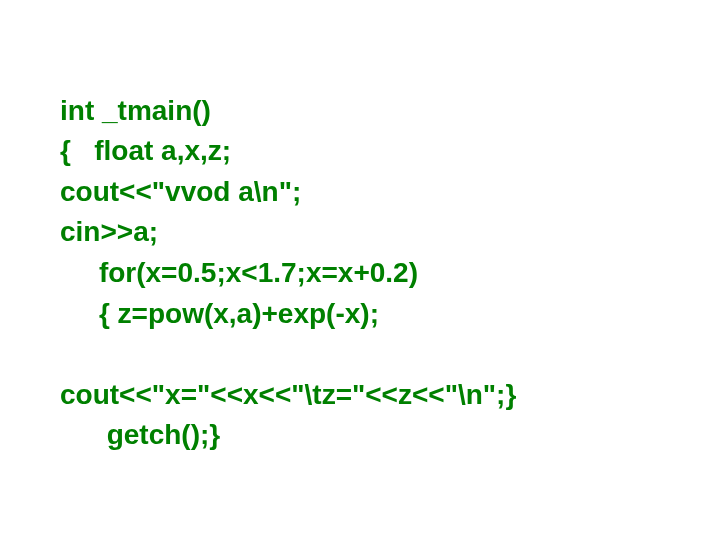 Image resolution: width=720 pixels, height=540 pixels. What do you see at coordinates (136, 110) in the screenshot?
I see `code-line: int _tmain()` at bounding box center [136, 110].